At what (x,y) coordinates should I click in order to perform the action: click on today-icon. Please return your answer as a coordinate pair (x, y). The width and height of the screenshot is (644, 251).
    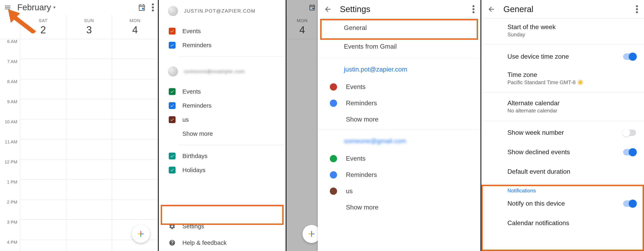
    Looking at the image, I should click on (142, 8).